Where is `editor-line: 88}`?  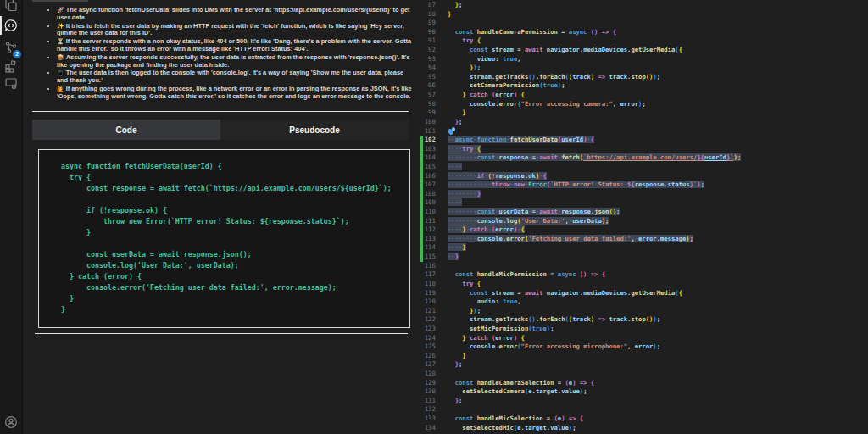
editor-line: 88} is located at coordinates (643, 15).